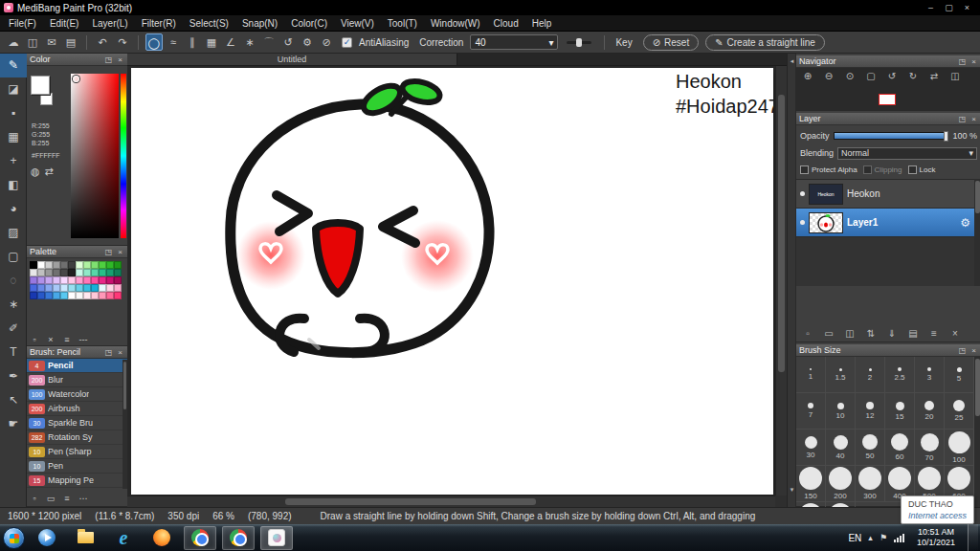  Describe the element at coordinates (159, 23) in the screenshot. I see `menu-item-filter: Filter(R)` at that location.